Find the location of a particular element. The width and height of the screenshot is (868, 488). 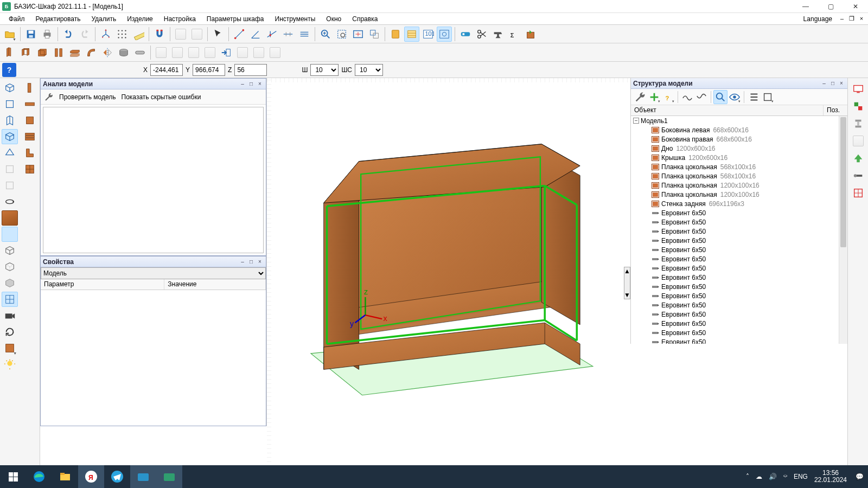

insert-arrow-icon is located at coordinates (226, 53).